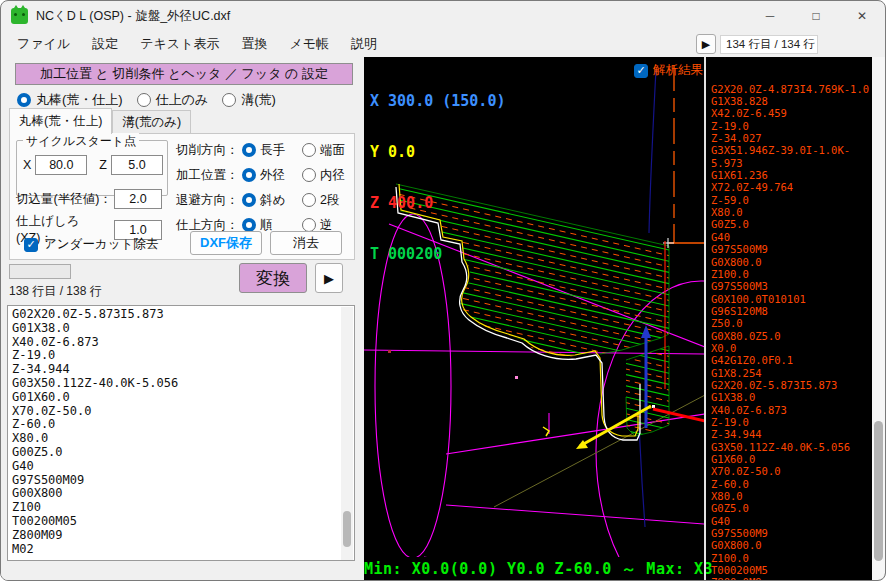  Describe the element at coordinates (65, 200) in the screenshot. I see `cut-depth-label: 切込量(半径値)：` at that location.